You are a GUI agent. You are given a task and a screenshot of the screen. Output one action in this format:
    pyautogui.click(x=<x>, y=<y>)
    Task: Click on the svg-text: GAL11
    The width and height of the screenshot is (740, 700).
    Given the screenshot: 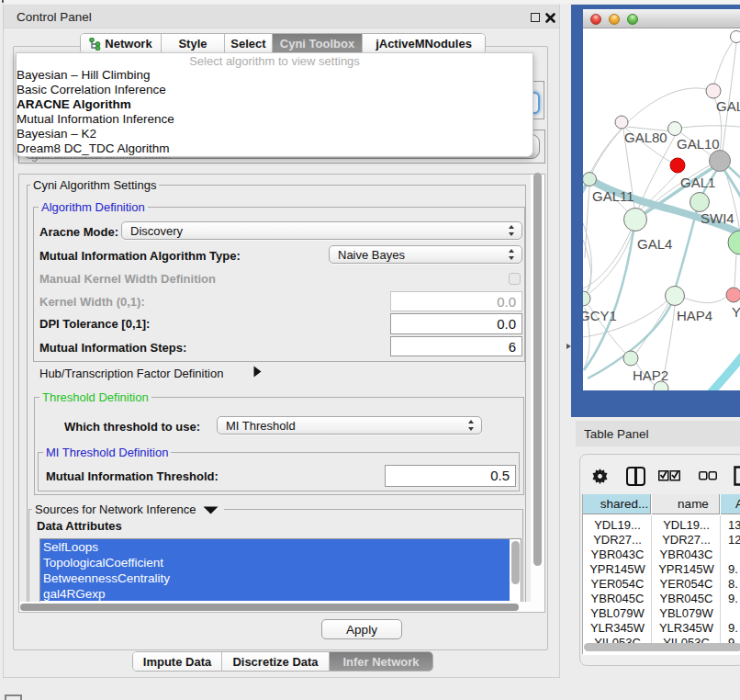 What is the action you would take?
    pyautogui.click(x=613, y=197)
    